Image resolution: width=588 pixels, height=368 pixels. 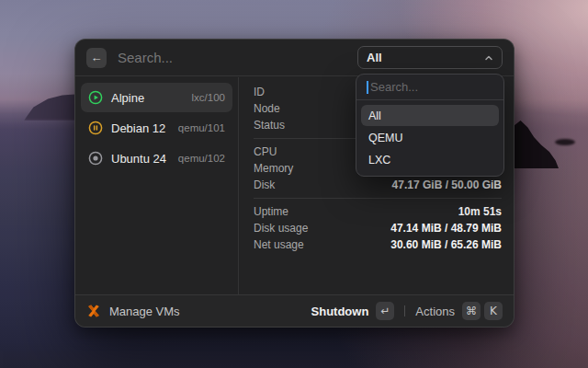 What do you see at coordinates (378, 199) in the screenshot?
I see `detail-group-divider` at bounding box center [378, 199].